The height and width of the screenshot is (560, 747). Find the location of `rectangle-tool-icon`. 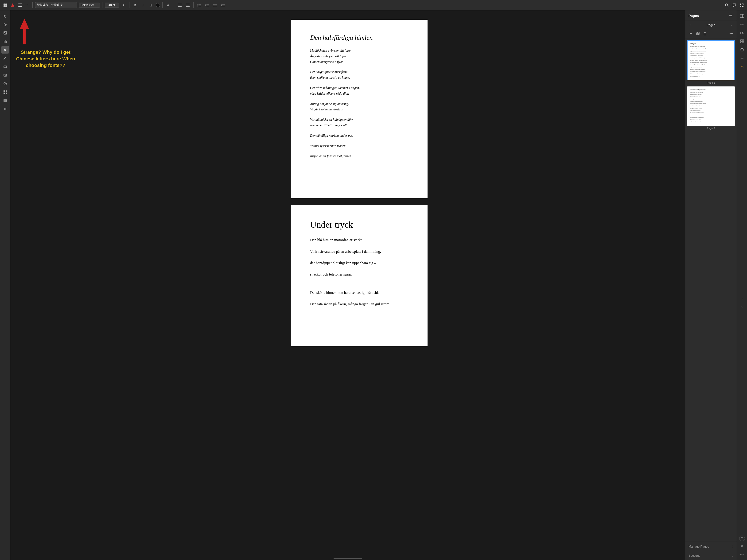

rectangle-tool-icon is located at coordinates (5, 67).